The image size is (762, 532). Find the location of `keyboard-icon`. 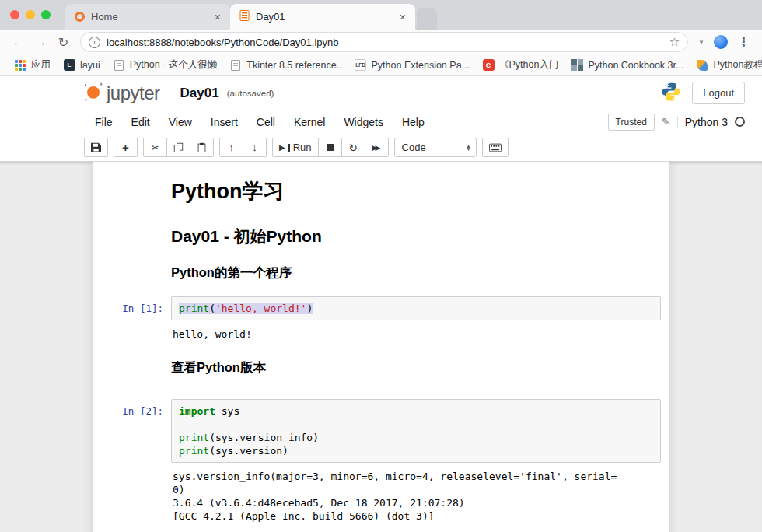

keyboard-icon is located at coordinates (495, 148).